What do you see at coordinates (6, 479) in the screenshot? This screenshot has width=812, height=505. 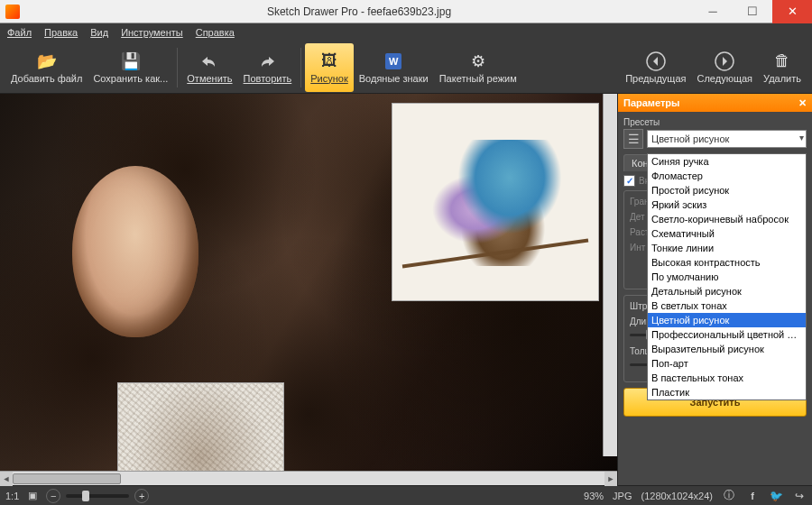 I see `scroll-left-arrow: ◄` at bounding box center [6, 479].